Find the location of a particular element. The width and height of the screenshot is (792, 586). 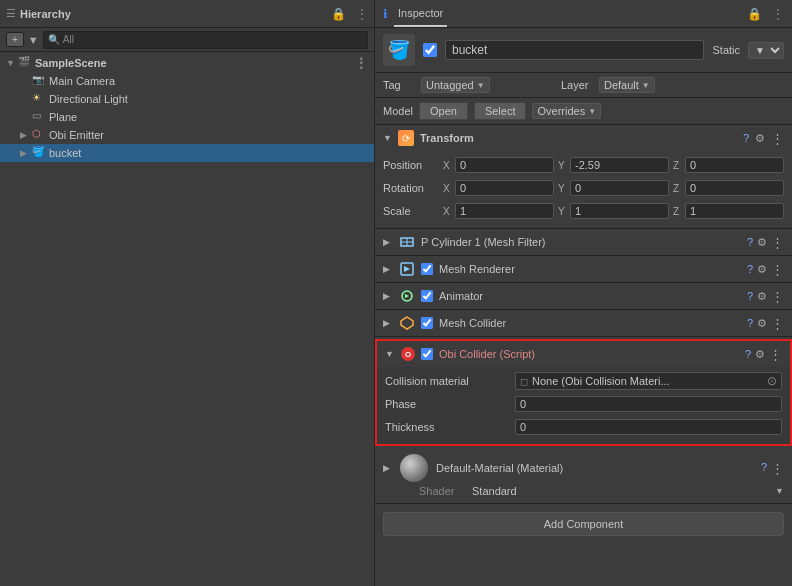

mesh-filter-info-icon: ? is located at coordinates (750, 242).